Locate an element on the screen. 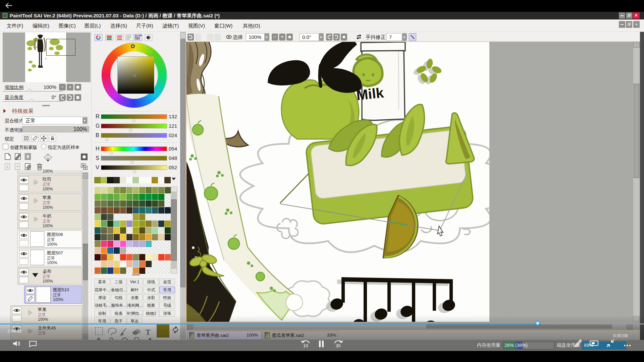 The image size is (644, 362). svg-text: 30 is located at coordinates (338, 346).